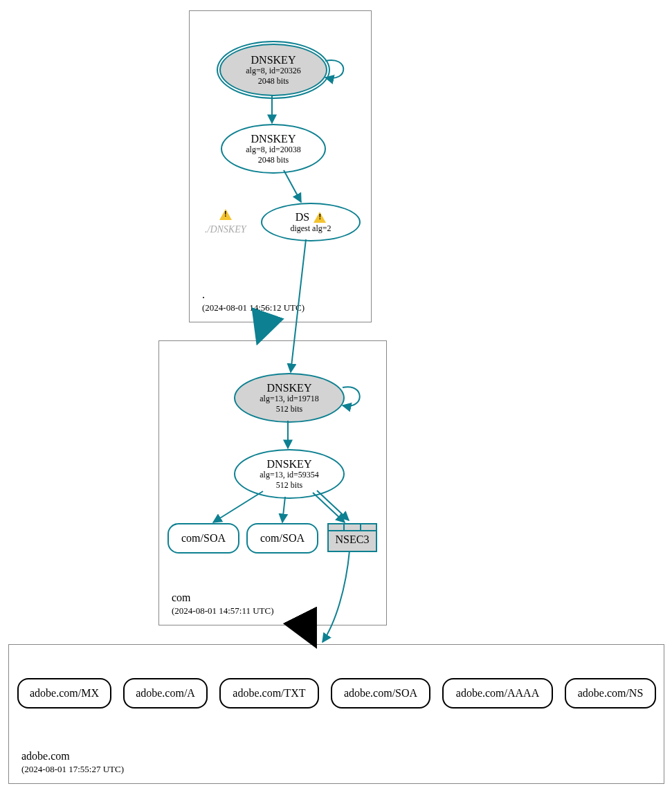 This screenshot has height=795, width=672. Describe the element at coordinates (253, 308) in the screenshot. I see `zone-root-timestamp: (2024-08-01 14:56:12 UTC)` at that location.